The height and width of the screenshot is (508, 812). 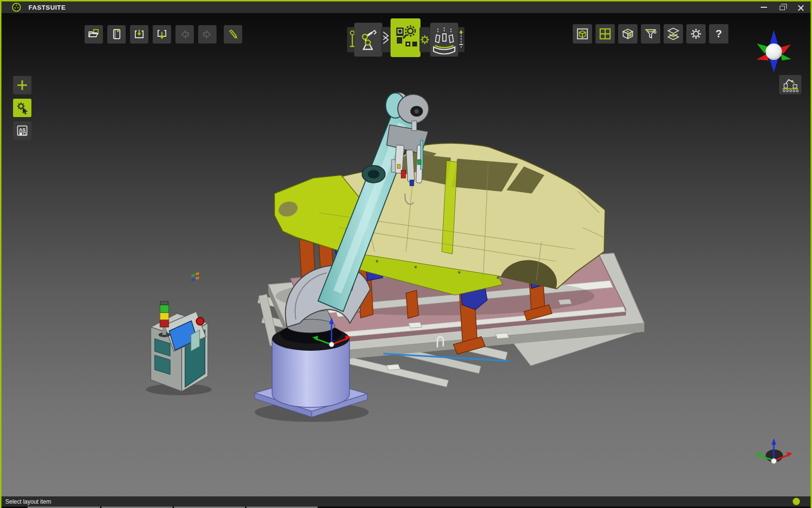 What do you see at coordinates (774, 52) in the screenshot?
I see `orientation-compass` at bounding box center [774, 52].